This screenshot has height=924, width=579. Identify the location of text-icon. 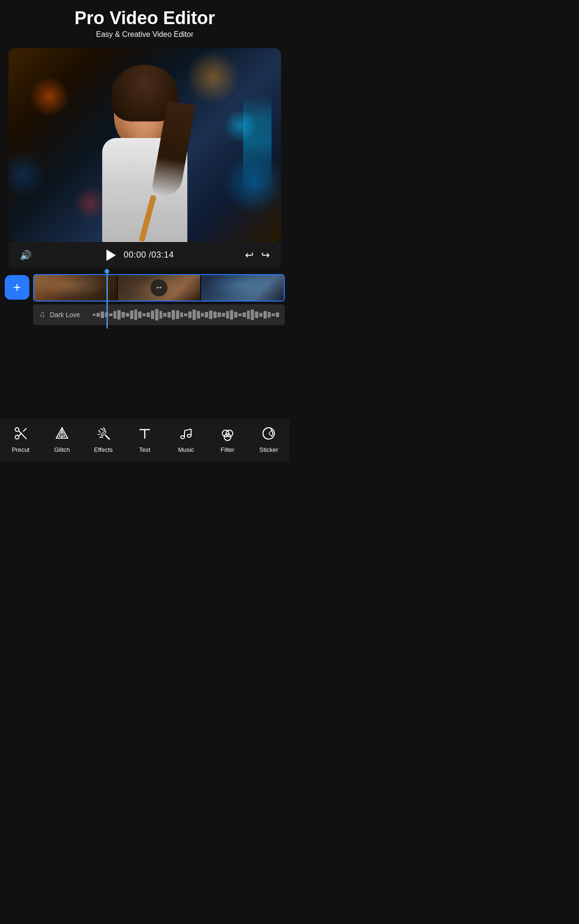
(145, 435).